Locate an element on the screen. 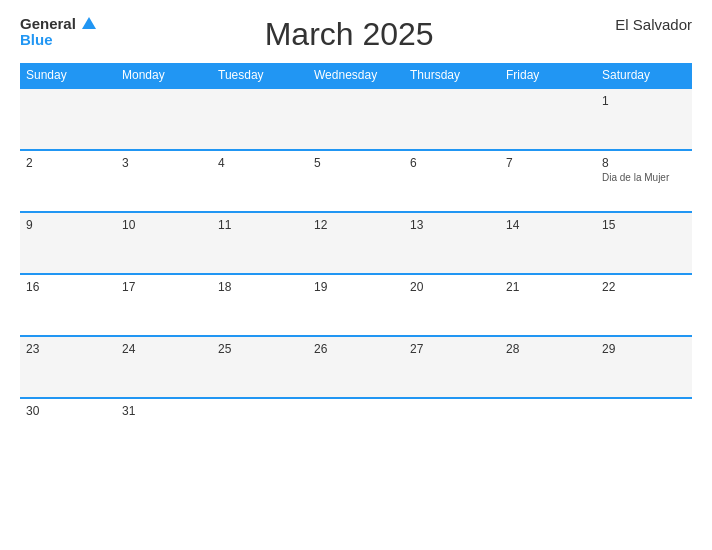  week-row-5: 3031 is located at coordinates (356, 429).